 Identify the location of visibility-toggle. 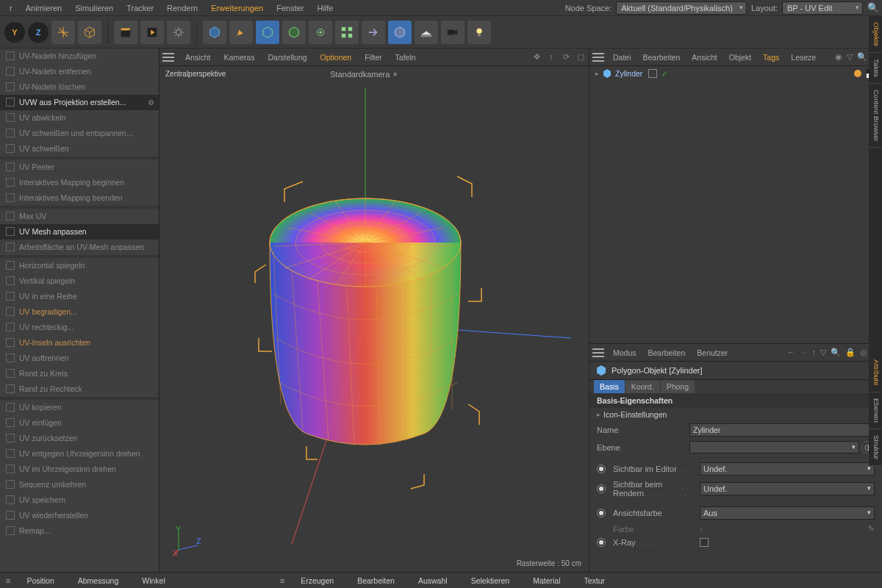
(653, 74).